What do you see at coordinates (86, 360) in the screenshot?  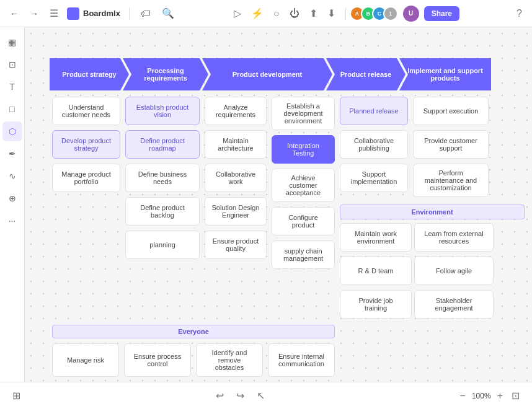 I see `card-manage-risk: Manage risk` at bounding box center [86, 360].